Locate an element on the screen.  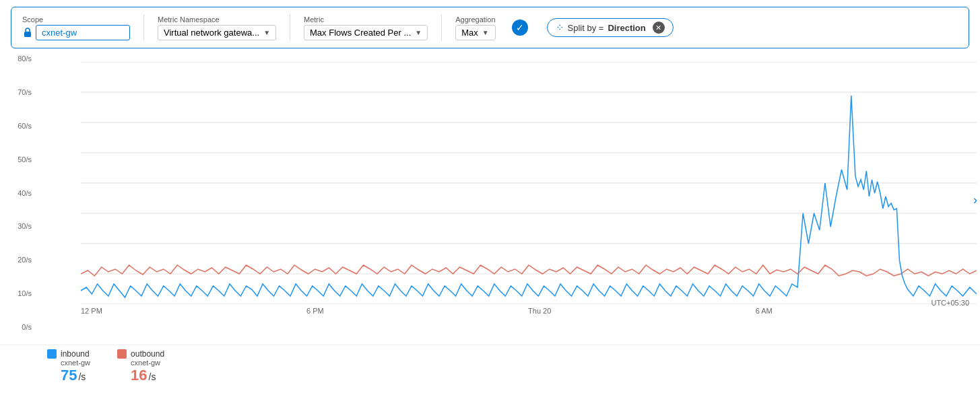
metric-group: Metric Max Flows Created Per ... ▼ is located at coordinates (366, 28).